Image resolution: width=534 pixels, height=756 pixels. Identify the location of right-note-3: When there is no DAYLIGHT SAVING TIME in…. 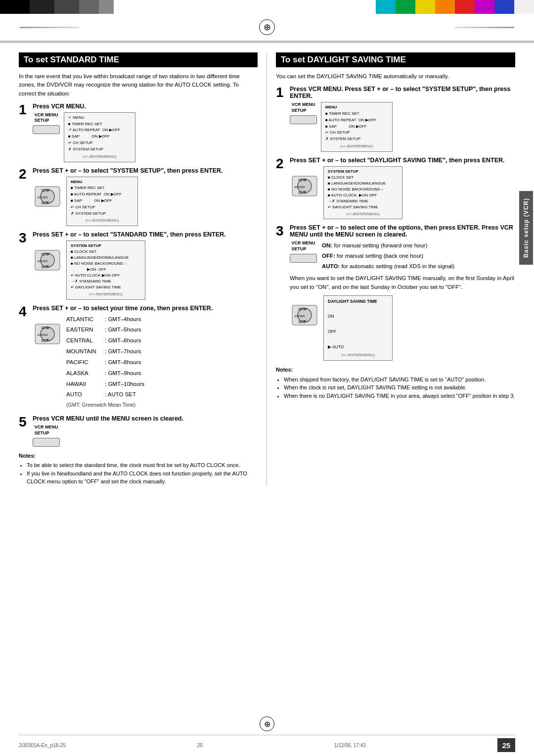
(400, 396).